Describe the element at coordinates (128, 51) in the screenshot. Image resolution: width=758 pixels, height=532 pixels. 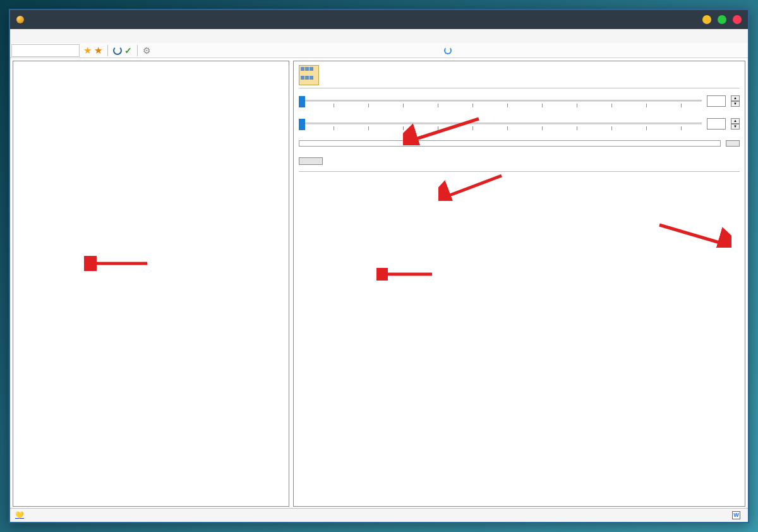
I see `check-icon: ✓` at that location.